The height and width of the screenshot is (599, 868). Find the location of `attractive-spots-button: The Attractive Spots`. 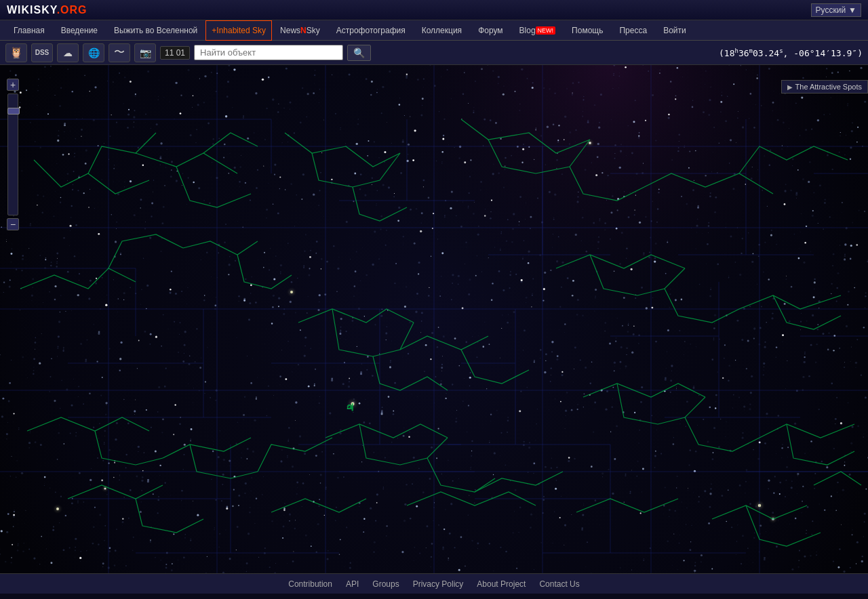

attractive-spots-button: The Attractive Spots is located at coordinates (825, 87).